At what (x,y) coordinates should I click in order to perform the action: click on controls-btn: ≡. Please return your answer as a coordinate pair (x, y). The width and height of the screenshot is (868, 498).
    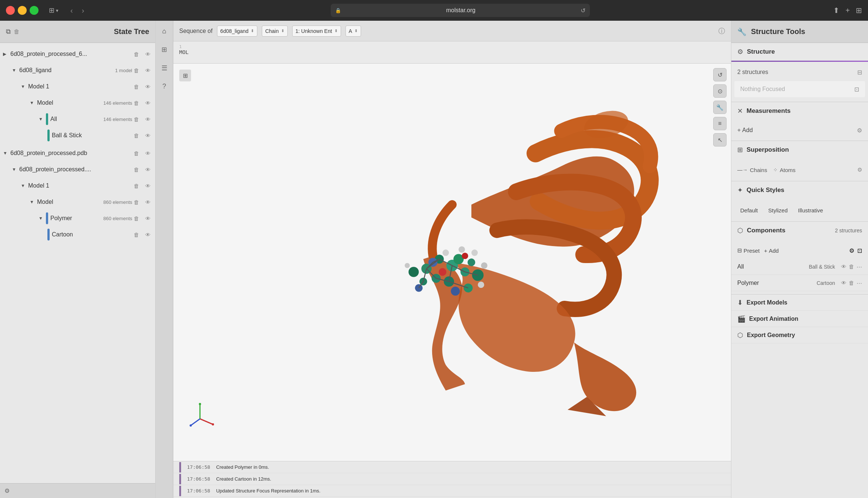
    Looking at the image, I should click on (720, 124).